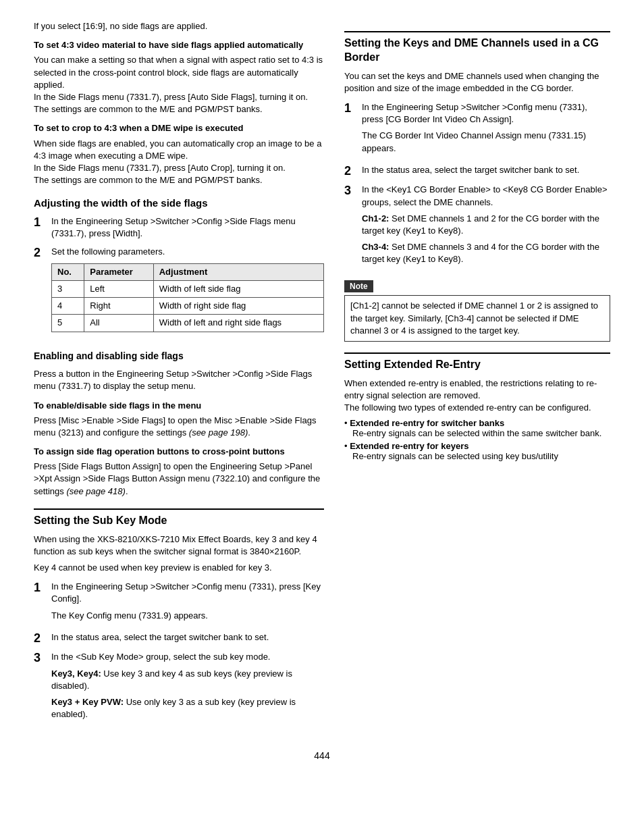 The image size is (644, 840). What do you see at coordinates (40, 253) in the screenshot?
I see `step-number-2: 2` at bounding box center [40, 253].